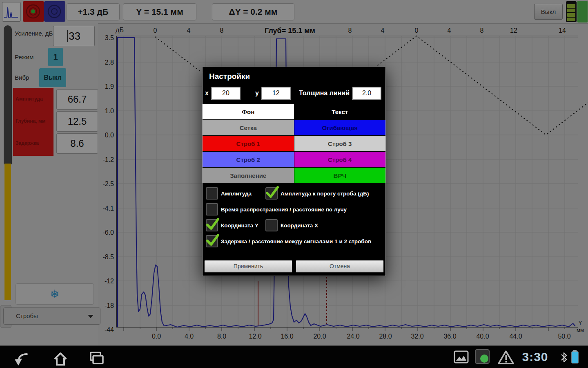 This screenshot has height=368, width=588. I want to click on y-input: 12, so click(276, 93).